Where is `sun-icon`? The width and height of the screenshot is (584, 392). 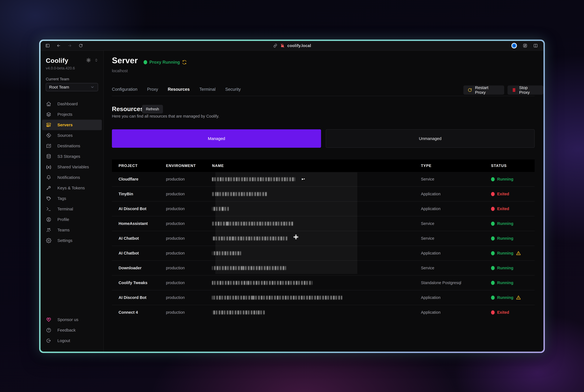
sun-icon is located at coordinates (88, 60).